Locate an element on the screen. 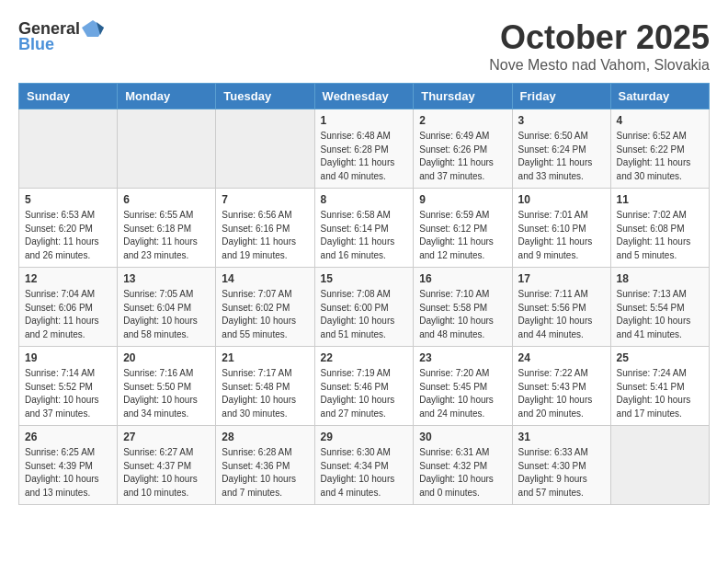  month-title: October 2025 is located at coordinates (599, 38).